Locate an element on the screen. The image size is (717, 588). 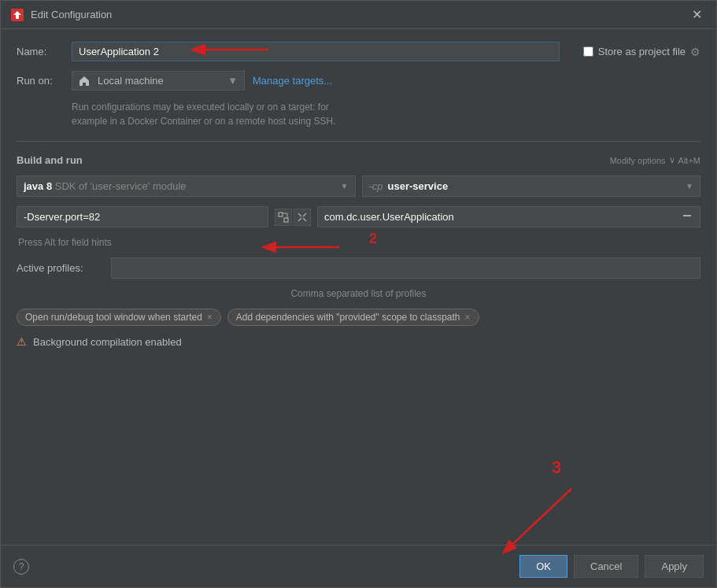
active-profiles-input is located at coordinates (406, 268).